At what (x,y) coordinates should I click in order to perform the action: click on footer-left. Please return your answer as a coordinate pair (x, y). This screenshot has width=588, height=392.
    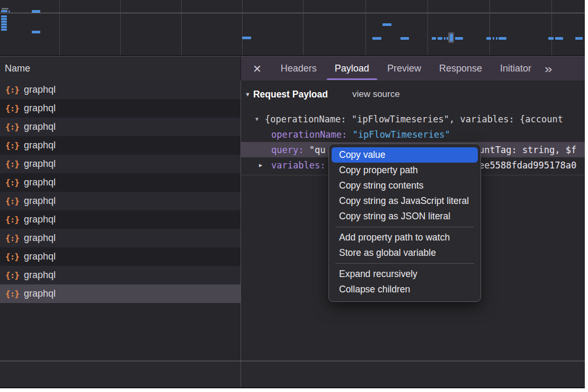
    Looking at the image, I should click on (121, 374).